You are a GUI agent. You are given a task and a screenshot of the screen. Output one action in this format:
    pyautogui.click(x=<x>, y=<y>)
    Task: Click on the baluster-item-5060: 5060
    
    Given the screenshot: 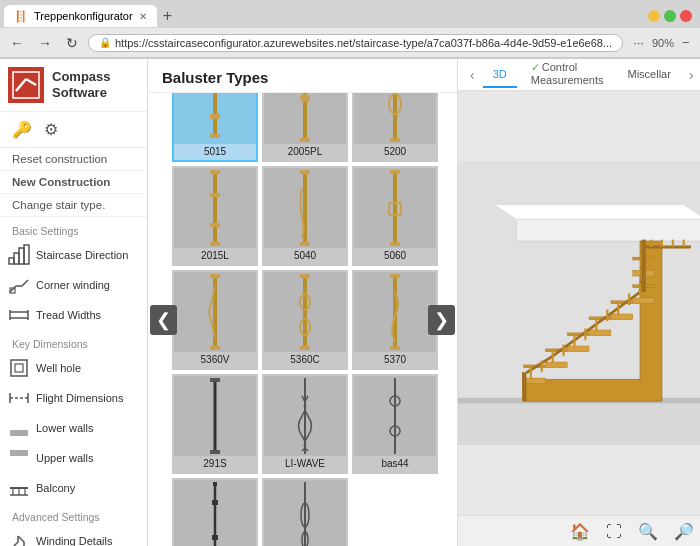 What is the action you would take?
    pyautogui.click(x=395, y=216)
    